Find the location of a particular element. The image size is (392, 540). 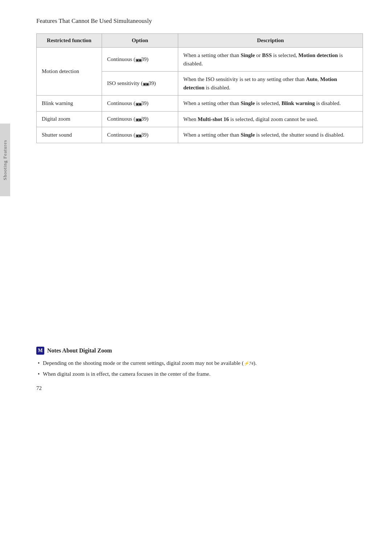

notes-section: M Notes About Digital Zoom Depending on … is located at coordinates (200, 363).